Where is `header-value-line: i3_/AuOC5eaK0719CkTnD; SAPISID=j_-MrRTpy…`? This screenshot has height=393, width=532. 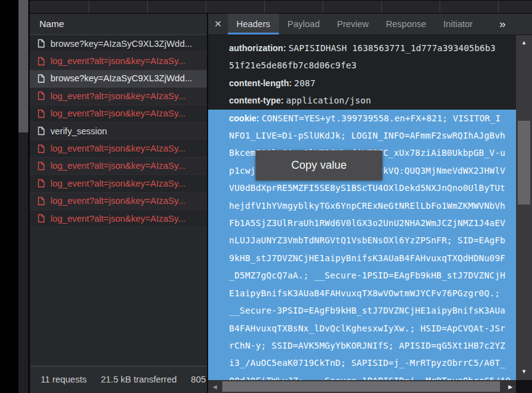
header-value-line: i3_/AuOC5eaK0719CkTnD; SAPISID=j_-MrRTpy… is located at coordinates (373, 363).